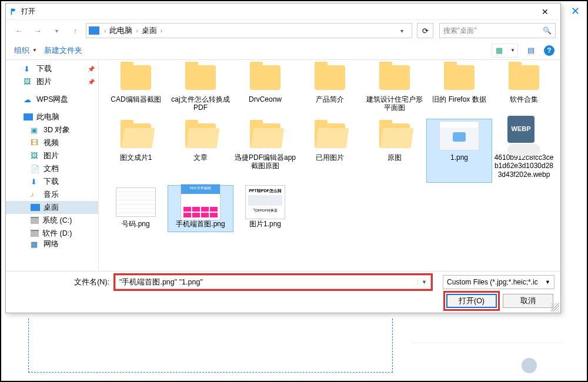  Describe the element at coordinates (529, 366) in the screenshot. I see `watermark-logo` at that location.